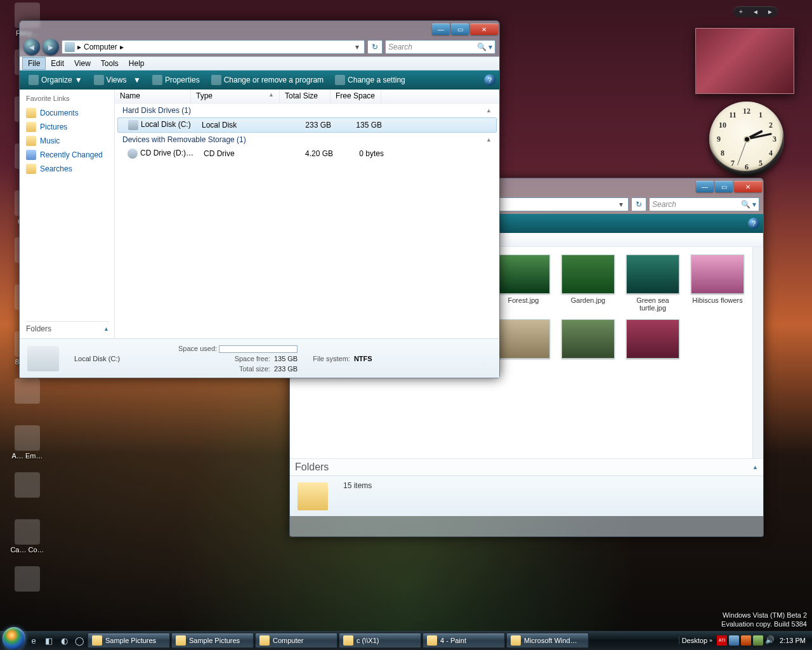 This screenshot has height=650, width=812. What do you see at coordinates (27, 442) in the screenshot?
I see `desktop-icon: A… Em…` at bounding box center [27, 442].